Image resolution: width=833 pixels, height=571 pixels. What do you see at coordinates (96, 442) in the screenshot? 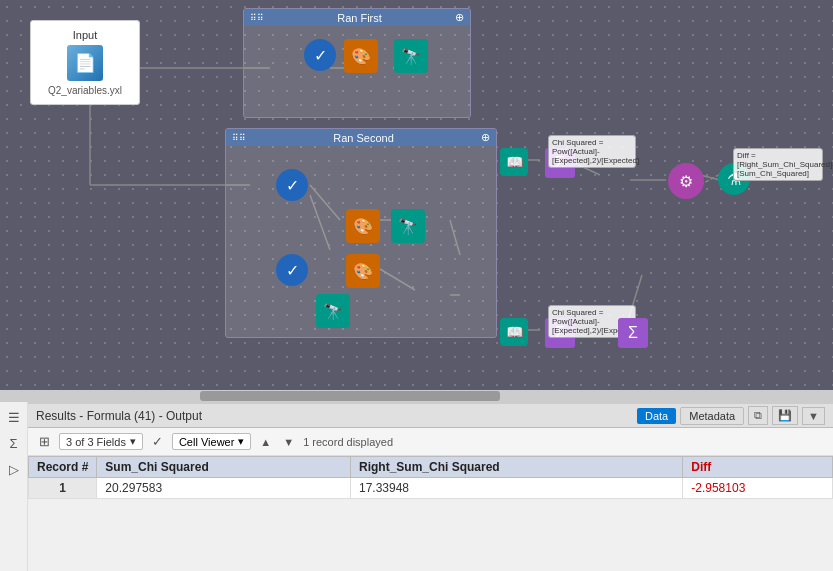
I see `fields-count: 3 of 3 Fields` at bounding box center [96, 442].